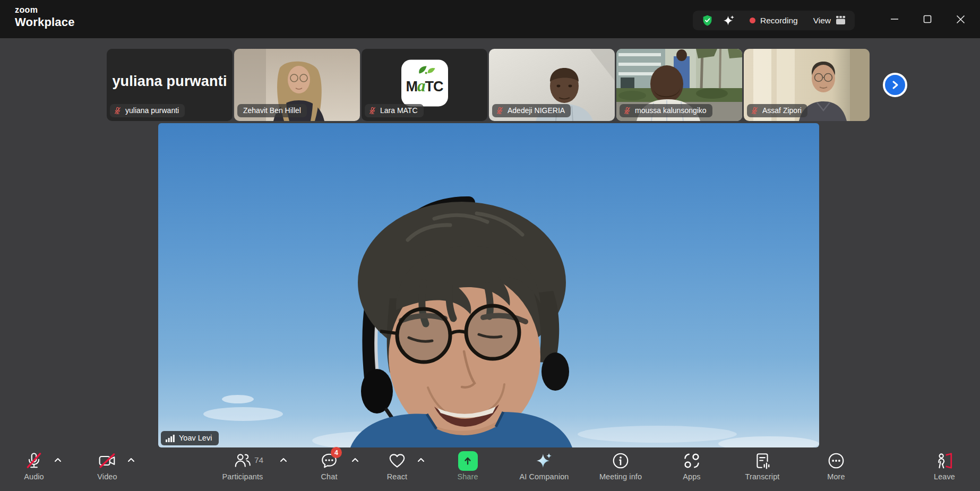 This screenshot has height=491, width=980. Describe the element at coordinates (170, 438) in the screenshot. I see `audio-level-bars-icon` at that location.